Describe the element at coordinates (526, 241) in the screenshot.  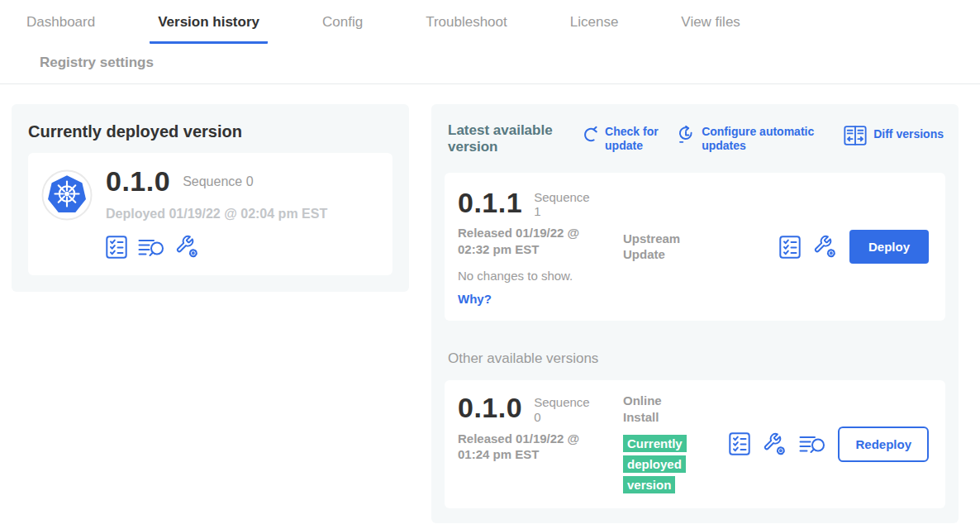
I see `latest-released-timestamp: Released 01/19/22 @ 02:32 pm EST` at that location.